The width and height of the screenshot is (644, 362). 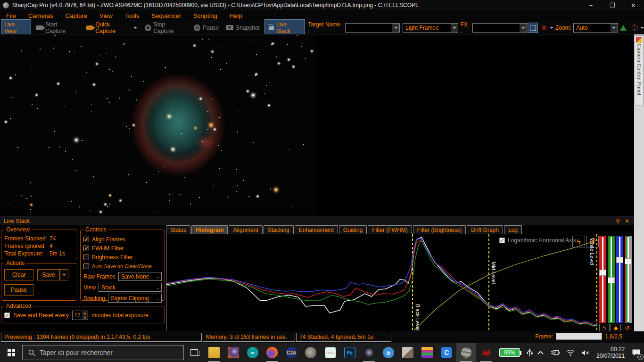 What do you see at coordinates (85, 313) in the screenshot?
I see `spinner-up-icon` at bounding box center [85, 313].